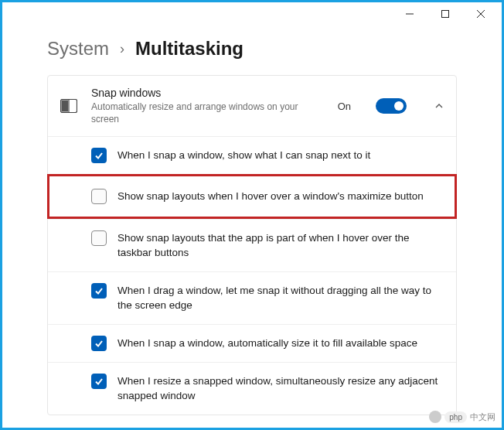  What do you see at coordinates (252, 343) in the screenshot?
I see `option-row: When I snap a window, automatically size…` at bounding box center [252, 343].